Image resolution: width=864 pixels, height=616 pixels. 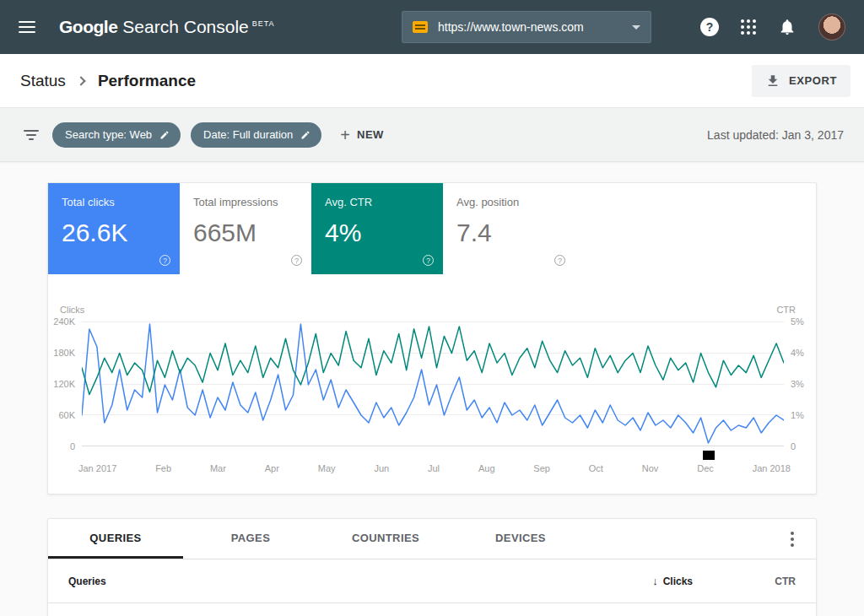 I want to click on more-options-icon, so click(x=792, y=539).